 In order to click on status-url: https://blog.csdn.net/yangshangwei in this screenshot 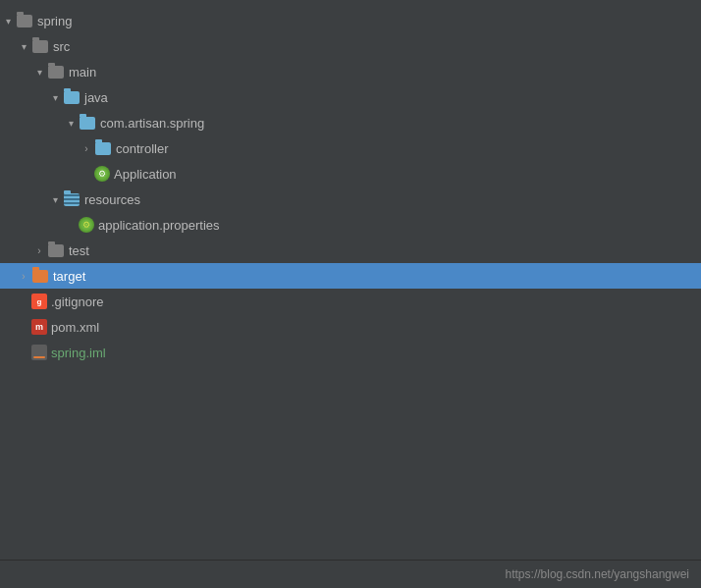, I will do `click(597, 574)`.